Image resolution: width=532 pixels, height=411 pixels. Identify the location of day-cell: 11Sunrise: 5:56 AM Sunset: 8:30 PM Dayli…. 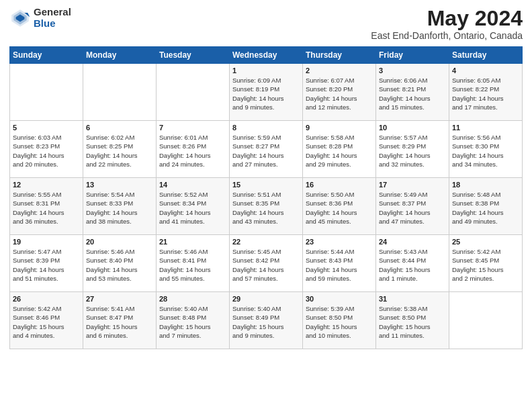
(486, 149).